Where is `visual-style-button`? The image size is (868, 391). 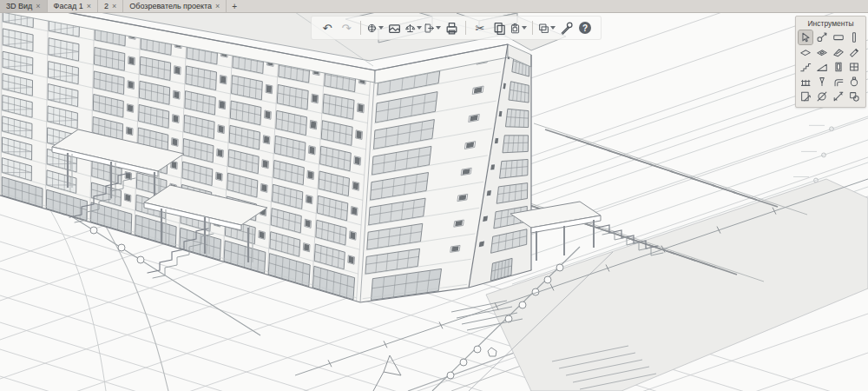 visual-style-button is located at coordinates (394, 28).